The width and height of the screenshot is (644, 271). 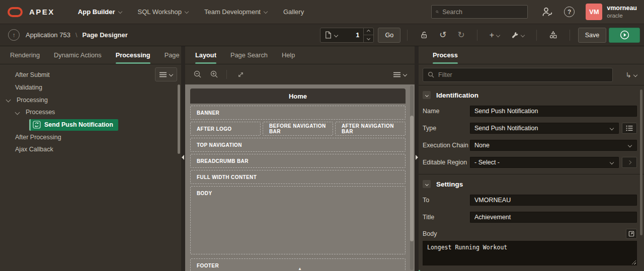 What do you see at coordinates (91, 110) in the screenshot?
I see `processing-tree: After Submit Validating Processing Proce…` at bounding box center [91, 110].